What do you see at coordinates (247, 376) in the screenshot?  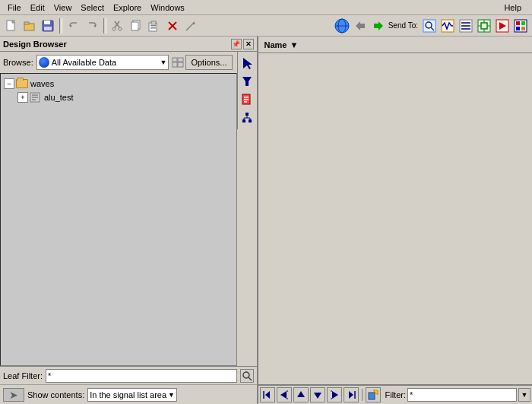 I see `leaf-search-button` at bounding box center [247, 376].